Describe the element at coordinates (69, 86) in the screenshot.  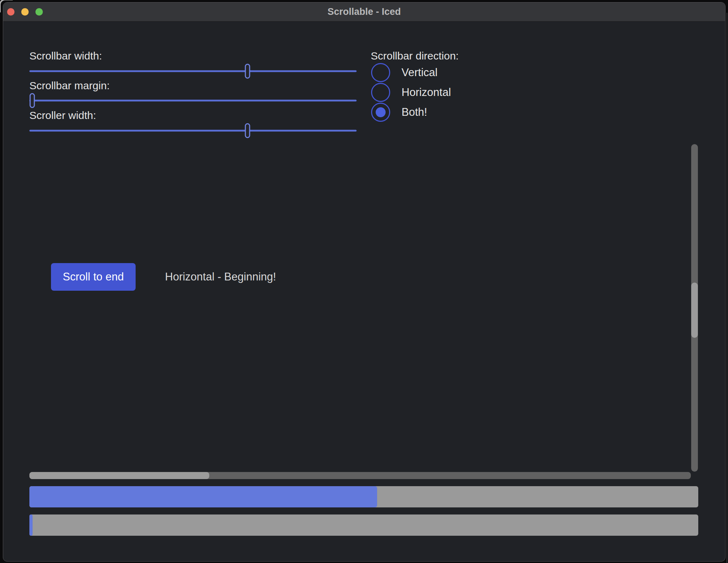
I see `scrollbar-margin-label: Scrollbar margin:` at that location.